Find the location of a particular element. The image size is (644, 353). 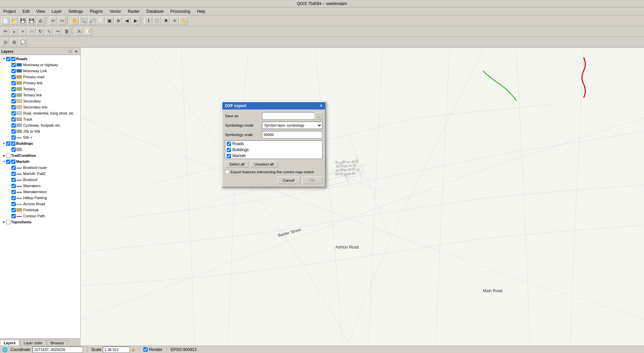

delete-btn: 🗑 is located at coordinates (66, 32).